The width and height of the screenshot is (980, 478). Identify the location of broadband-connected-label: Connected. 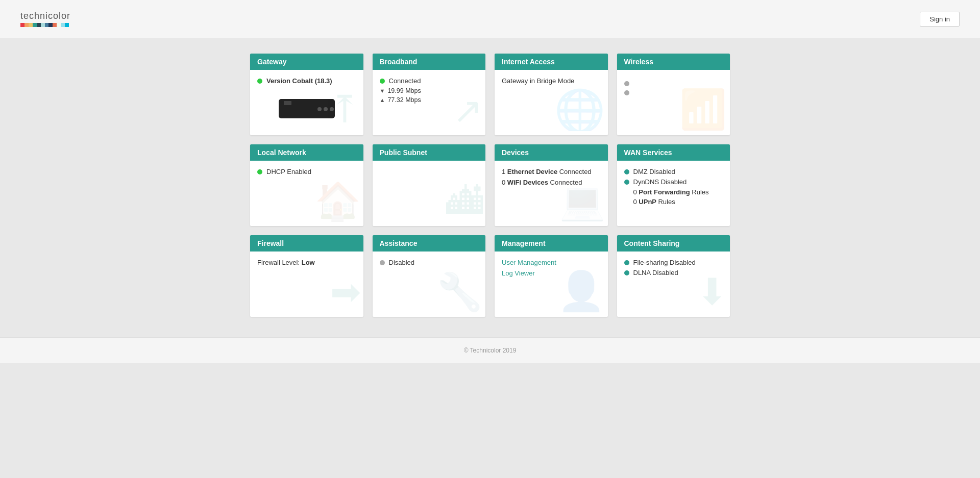
(405, 81).